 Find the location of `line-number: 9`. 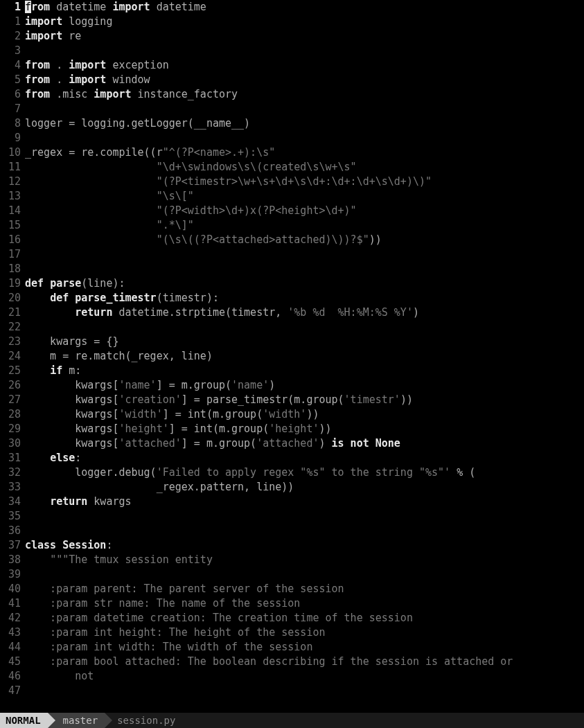

line-number: 9 is located at coordinates (10, 139).